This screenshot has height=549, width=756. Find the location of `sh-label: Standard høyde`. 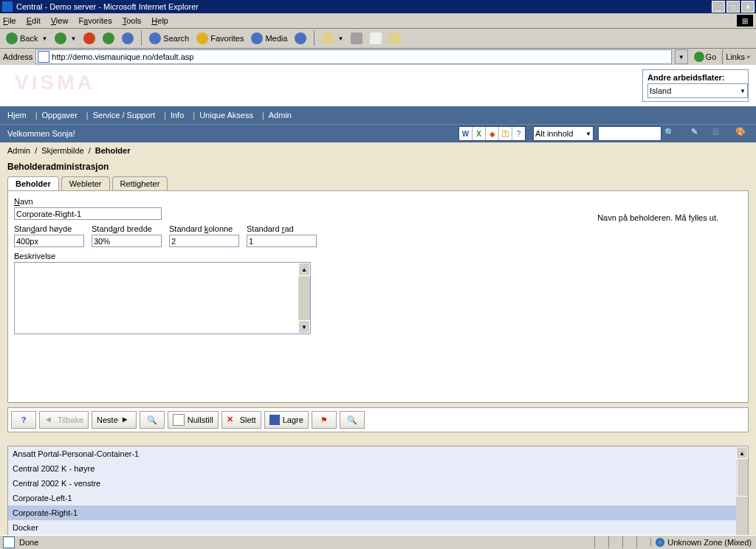

sh-label: Standard høyde is located at coordinates (49, 229).